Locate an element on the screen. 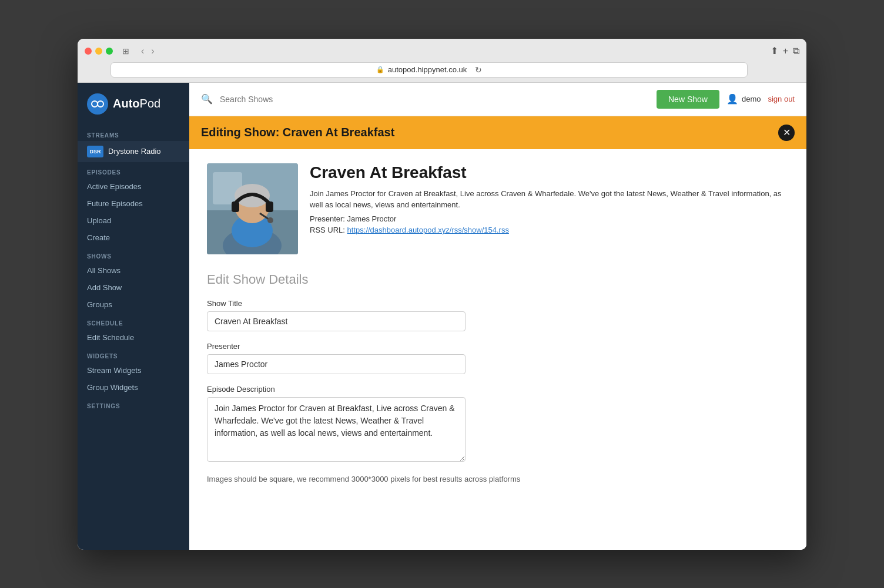 This screenshot has width=884, height=588. sidebar: AutoPod STREAMS DSR Drystone Radio EPISO… is located at coordinates (133, 316).